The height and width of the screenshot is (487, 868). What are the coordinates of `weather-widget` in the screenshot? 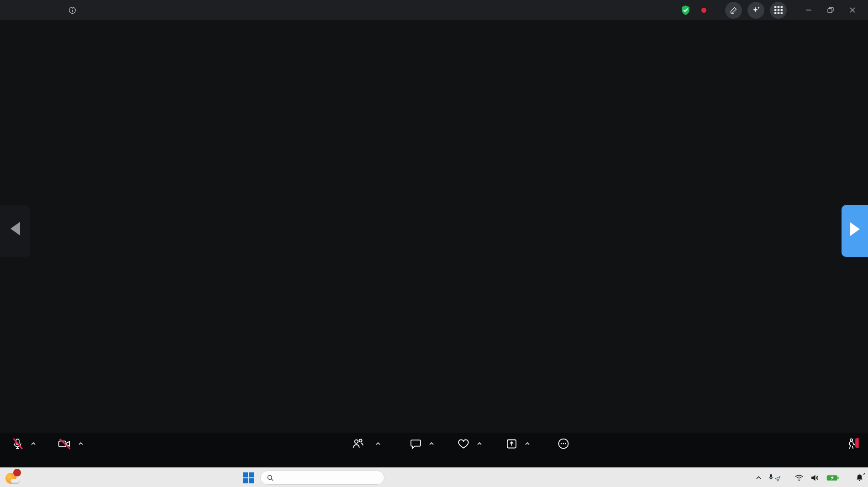 It's located at (15, 477).